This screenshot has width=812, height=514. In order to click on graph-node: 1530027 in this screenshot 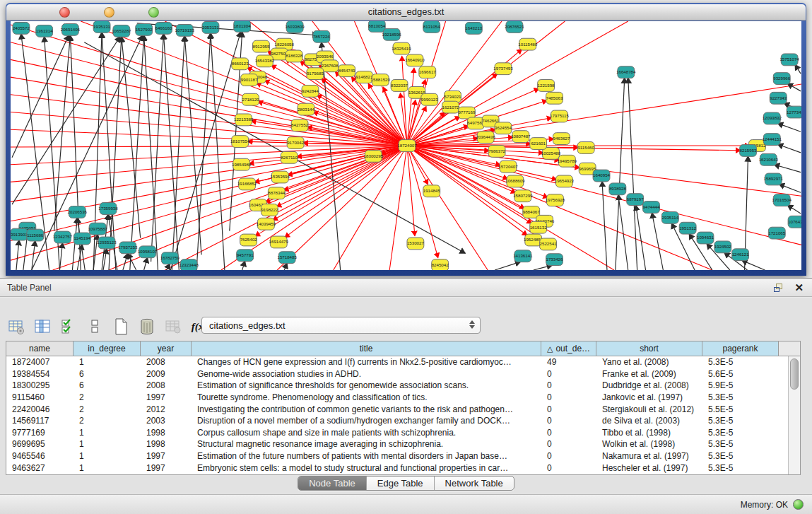, I will do `click(416, 243)`.